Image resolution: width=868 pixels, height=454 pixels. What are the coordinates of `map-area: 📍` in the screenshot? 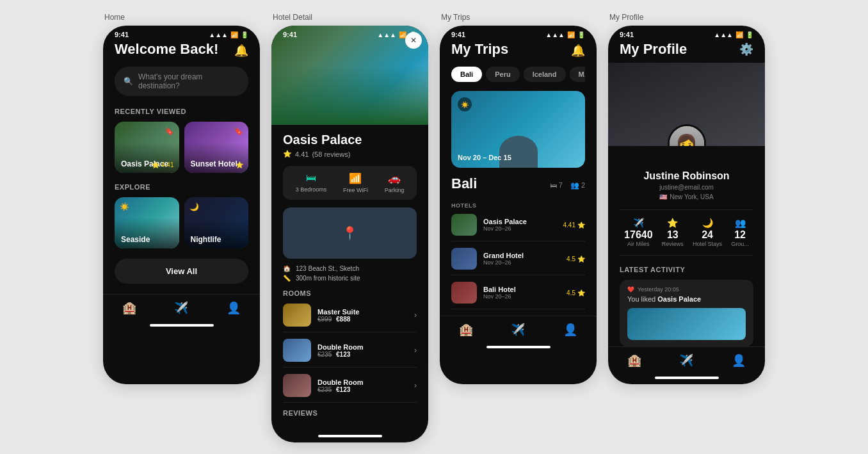 It's located at (350, 233).